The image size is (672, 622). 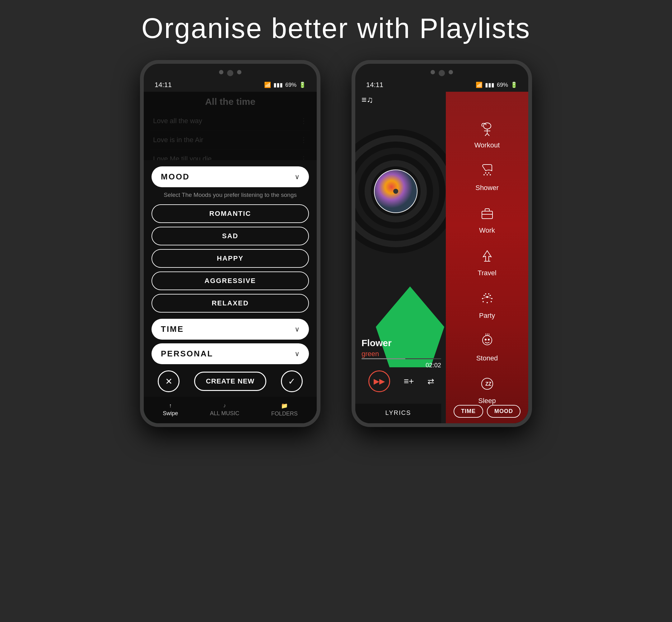 What do you see at coordinates (502, 85) in the screenshot?
I see `right-battery: 69%` at bounding box center [502, 85].